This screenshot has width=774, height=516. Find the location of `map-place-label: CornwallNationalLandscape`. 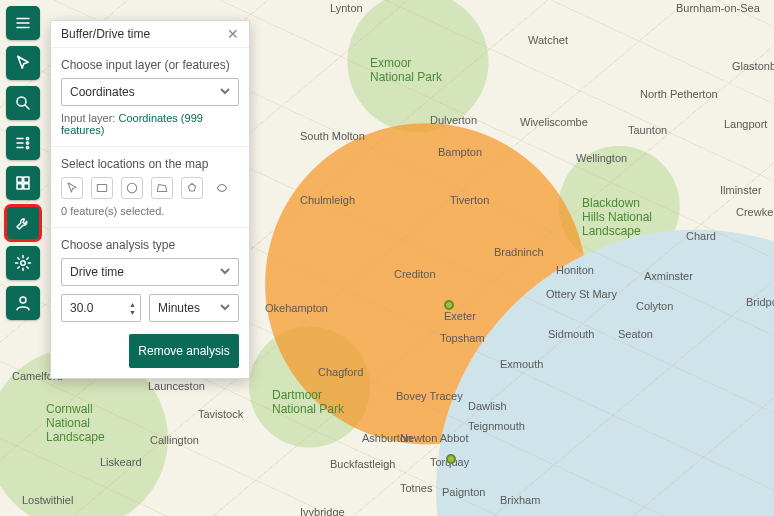

map-place-label: CornwallNationalLandscape is located at coordinates (76, 423).